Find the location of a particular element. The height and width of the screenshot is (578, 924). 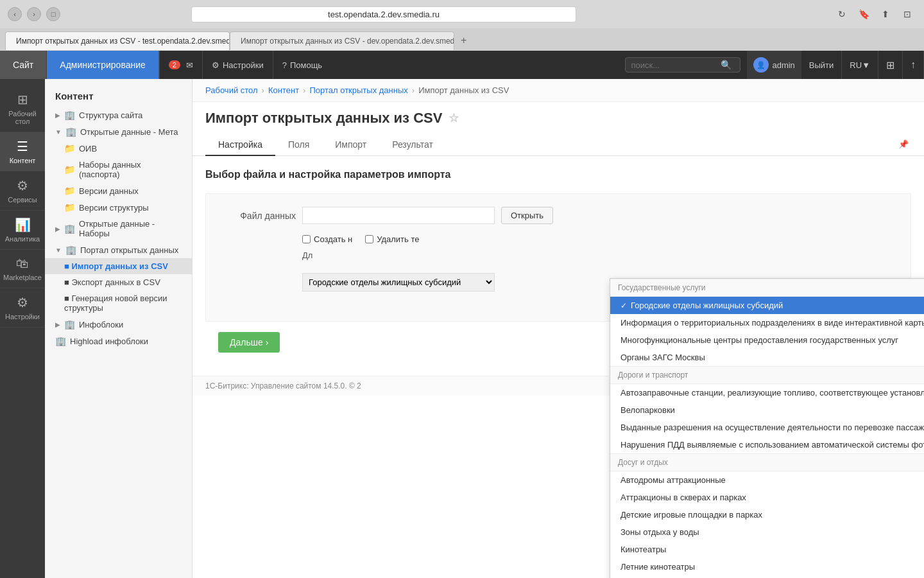

dropdown-item-territory-info-label: Информация о территориальных подразделен… is located at coordinates (773, 322).